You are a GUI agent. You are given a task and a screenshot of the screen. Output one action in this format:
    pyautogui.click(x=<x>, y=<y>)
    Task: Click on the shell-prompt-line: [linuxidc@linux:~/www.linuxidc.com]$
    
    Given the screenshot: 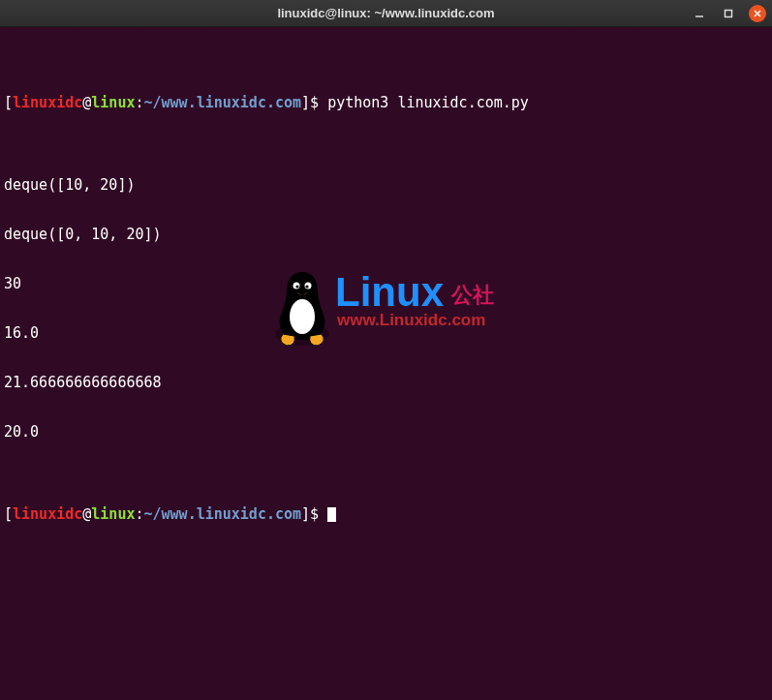 What is the action you would take?
    pyautogui.click(x=386, y=515)
    